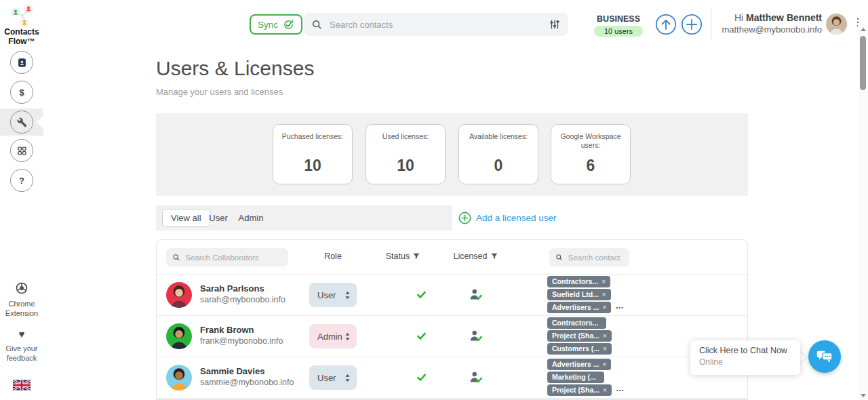  What do you see at coordinates (406, 155) in the screenshot?
I see `stat-card-used: Used licenses: 10` at bounding box center [406, 155].